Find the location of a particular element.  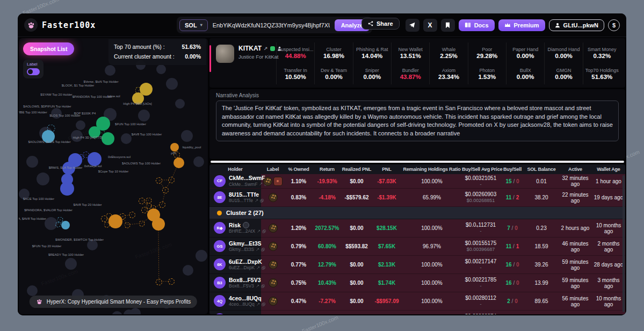

return-value: 12.79% is located at coordinates (327, 264).